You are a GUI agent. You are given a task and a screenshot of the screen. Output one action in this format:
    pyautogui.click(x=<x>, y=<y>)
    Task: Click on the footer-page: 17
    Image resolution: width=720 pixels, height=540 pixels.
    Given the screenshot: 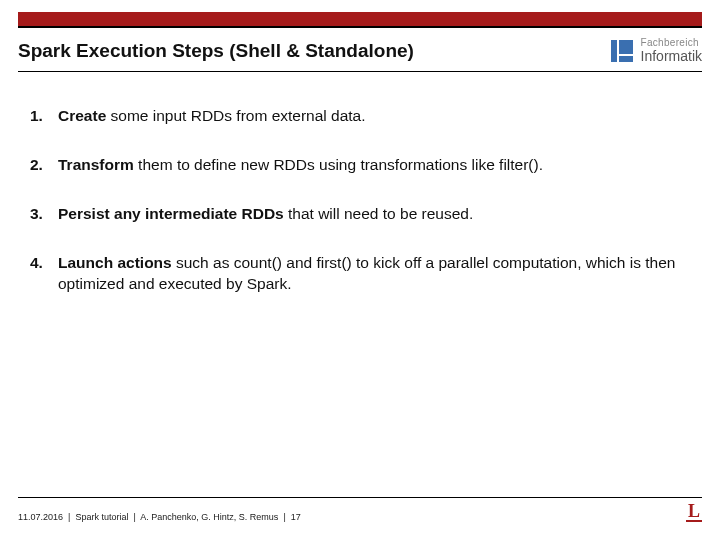 What is the action you would take?
    pyautogui.click(x=296, y=517)
    